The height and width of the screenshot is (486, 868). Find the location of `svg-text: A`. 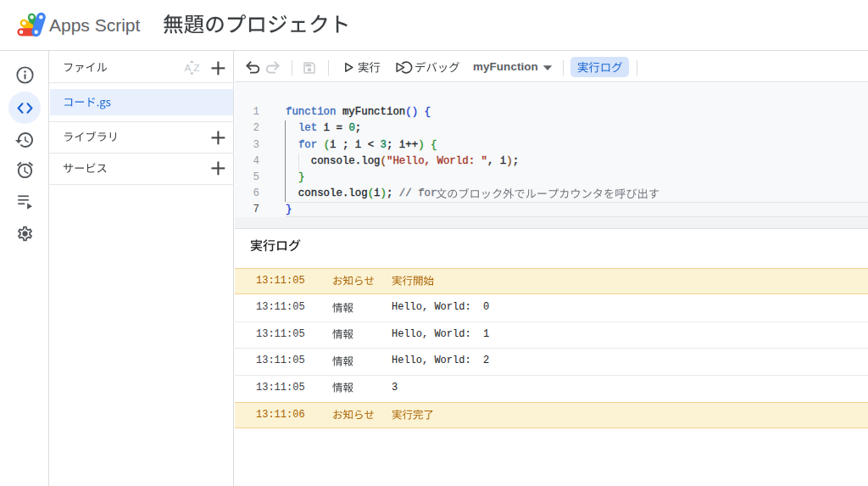

svg-text: A is located at coordinates (188, 68).